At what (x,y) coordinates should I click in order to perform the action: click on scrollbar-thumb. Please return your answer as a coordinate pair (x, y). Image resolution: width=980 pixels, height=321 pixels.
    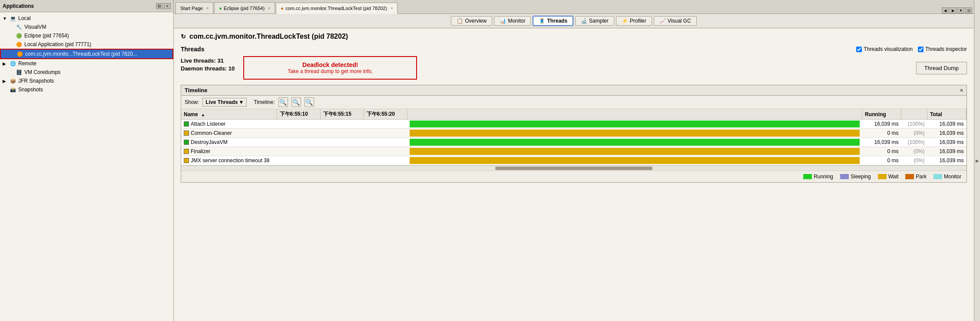
    Looking at the image, I should click on (574, 168).